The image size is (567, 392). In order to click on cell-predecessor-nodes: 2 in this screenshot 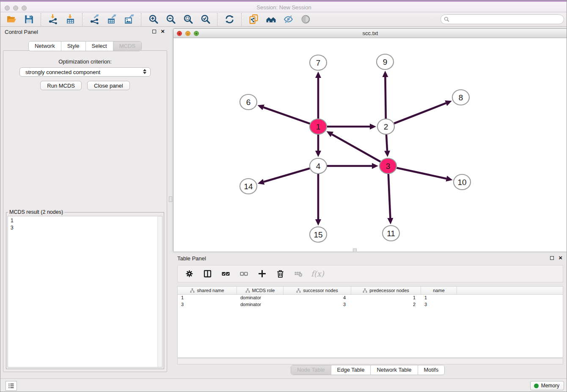, I will do `click(386, 305)`.